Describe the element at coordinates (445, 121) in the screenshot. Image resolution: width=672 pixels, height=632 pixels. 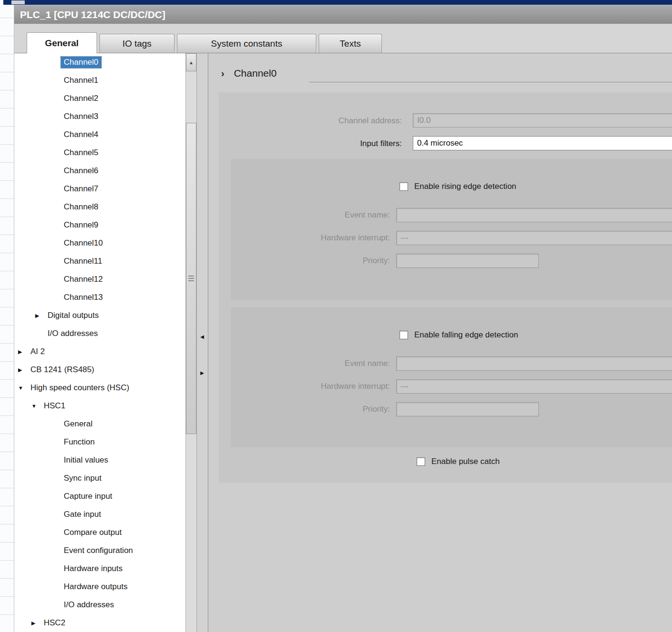
I see `channel-address-row: Channel address:` at that location.